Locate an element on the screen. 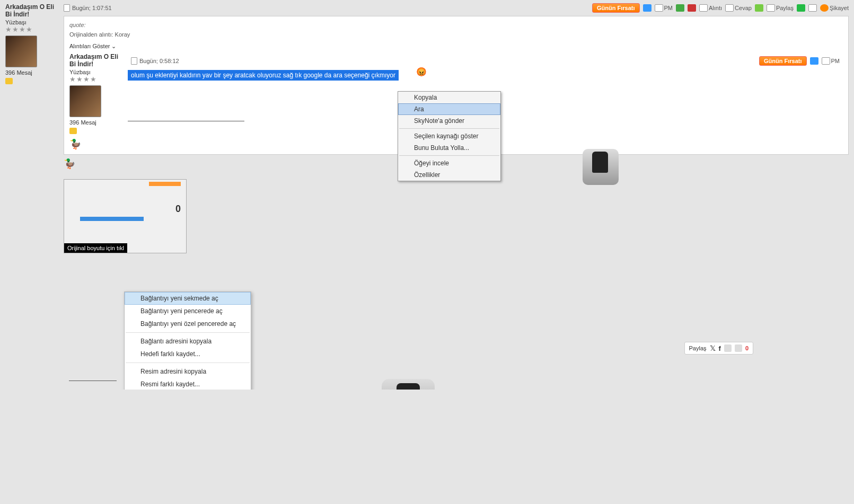  red-icon is located at coordinates (692, 8).